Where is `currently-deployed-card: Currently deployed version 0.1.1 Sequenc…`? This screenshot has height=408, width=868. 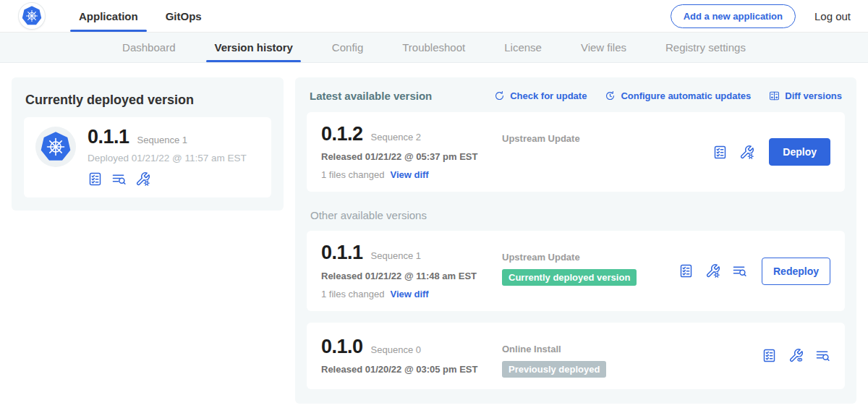 currently-deployed-card: Currently deployed version 0.1.1 Sequenc… is located at coordinates (148, 144).